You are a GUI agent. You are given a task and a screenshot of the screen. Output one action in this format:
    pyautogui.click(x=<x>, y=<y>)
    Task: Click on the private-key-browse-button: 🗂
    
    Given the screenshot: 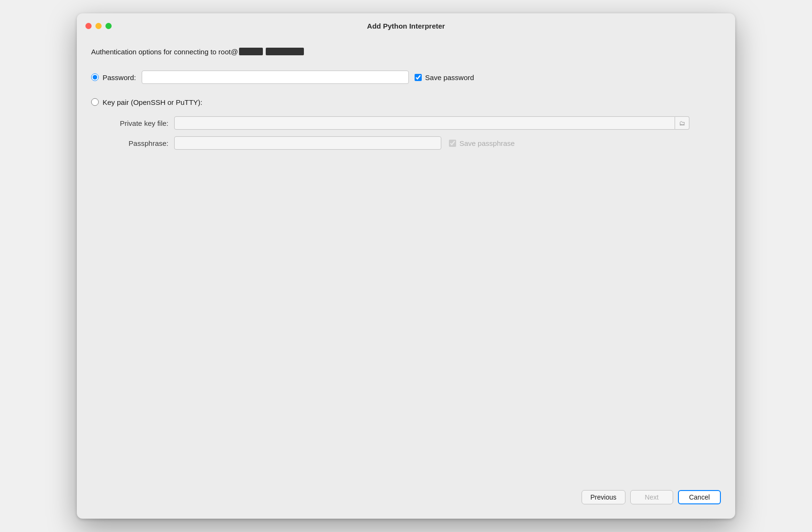 What is the action you would take?
    pyautogui.click(x=682, y=123)
    